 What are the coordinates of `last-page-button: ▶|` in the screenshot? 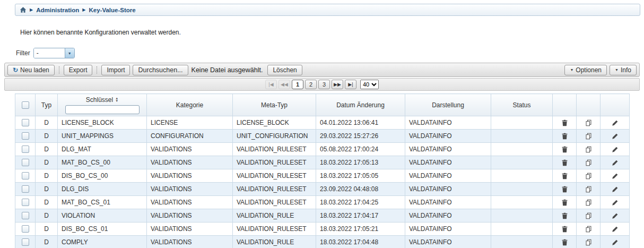 It's located at (351, 84).